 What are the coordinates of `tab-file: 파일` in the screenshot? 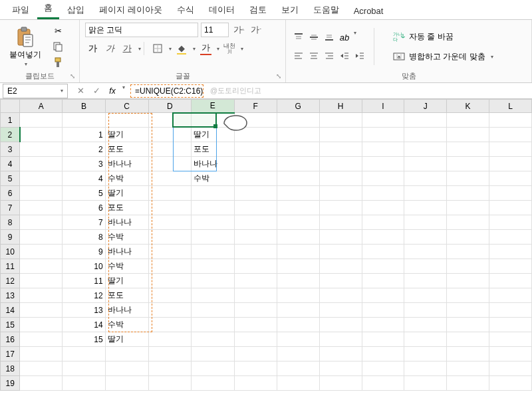 It's located at (21, 10).